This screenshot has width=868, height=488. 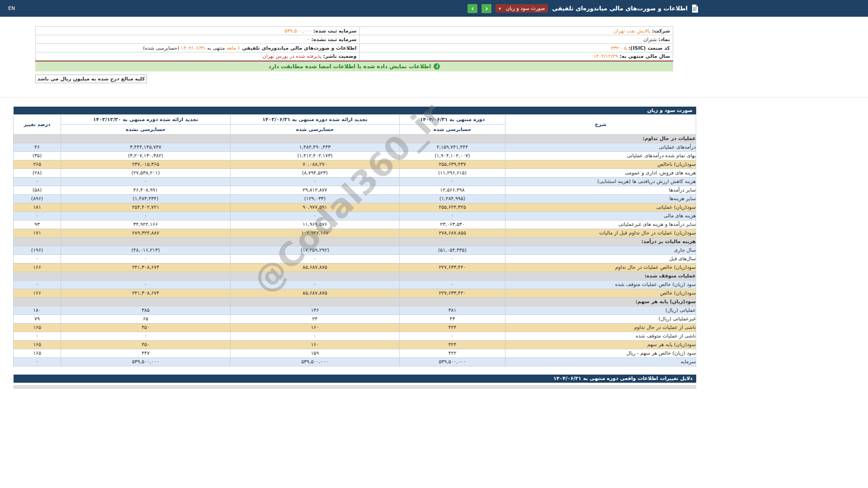 I want to click on table-row: سود(زیان) خالص۲۲۷,۶۳۳,۴۲۰۸۵,۶۸۷,۸۷۵۲۴۱,۳…, so click(x=355, y=293).